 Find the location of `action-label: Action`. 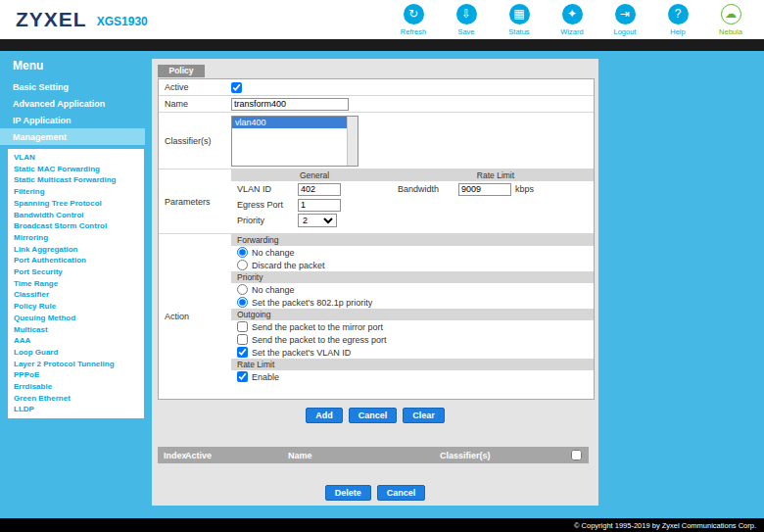

action-label: Action is located at coordinates (195, 316).